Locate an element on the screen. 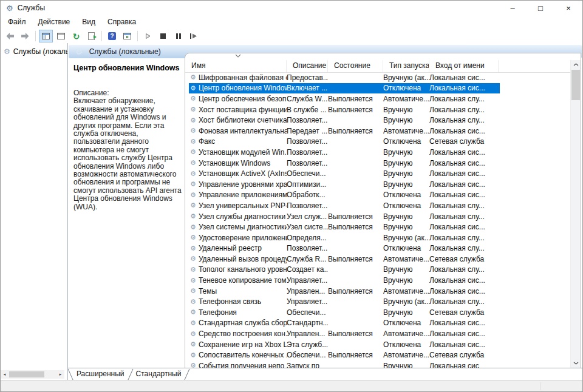 The height and width of the screenshot is (392, 583). service-description: Включает ... is located at coordinates (307, 88).